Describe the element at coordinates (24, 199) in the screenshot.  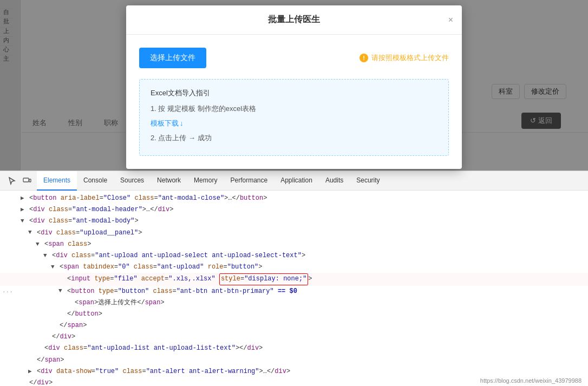
I see `expand-arrow-1: ▶` at that location.